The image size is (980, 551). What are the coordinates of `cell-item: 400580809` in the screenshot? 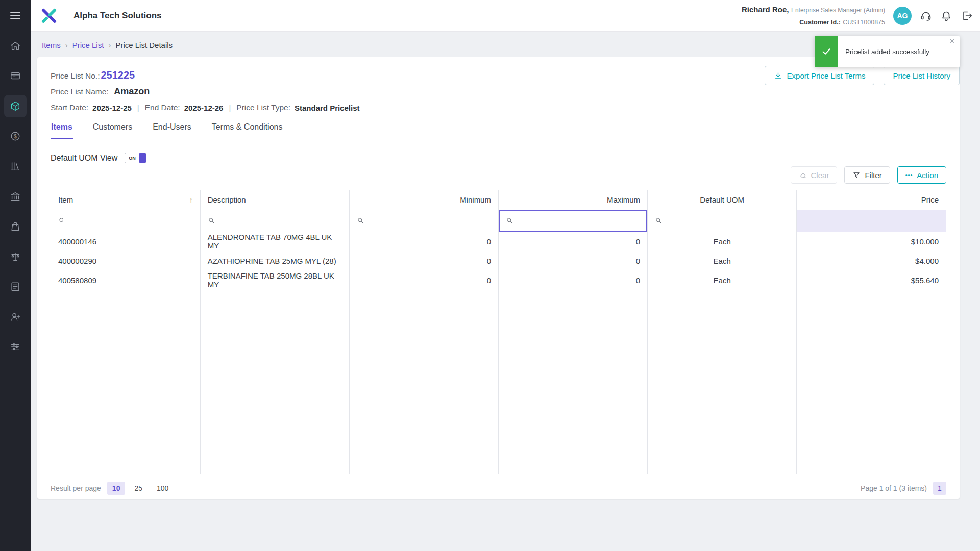 It's located at (126, 280).